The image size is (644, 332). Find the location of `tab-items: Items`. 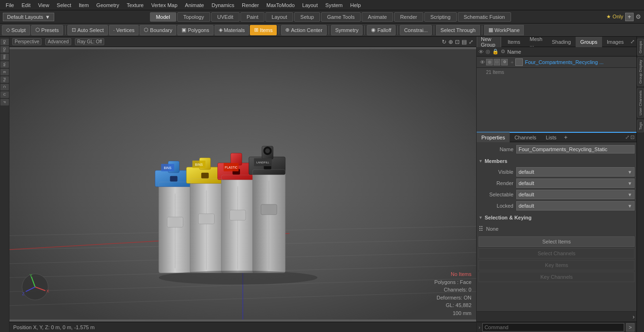

tab-items: Items is located at coordinates (514, 42).